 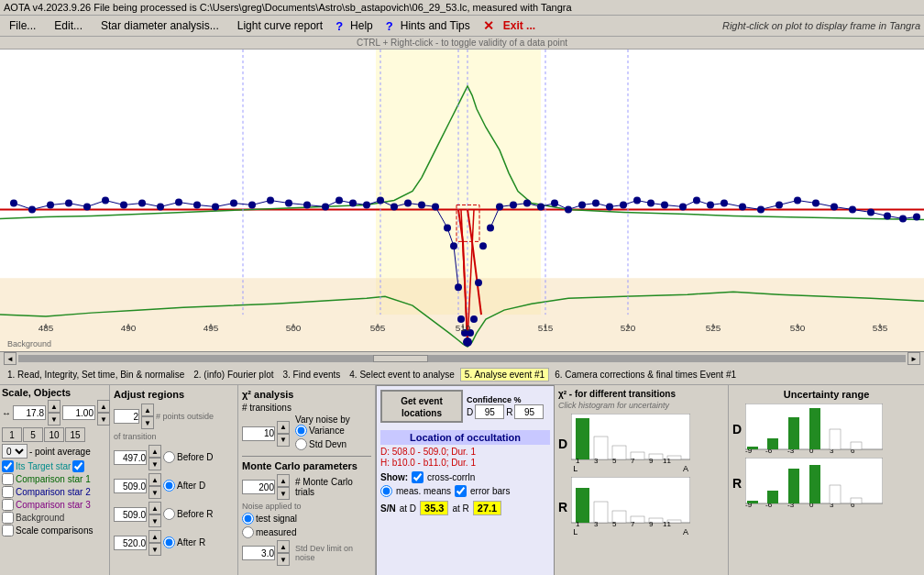 I want to click on exit-menu: Exit ..., so click(x=519, y=26).